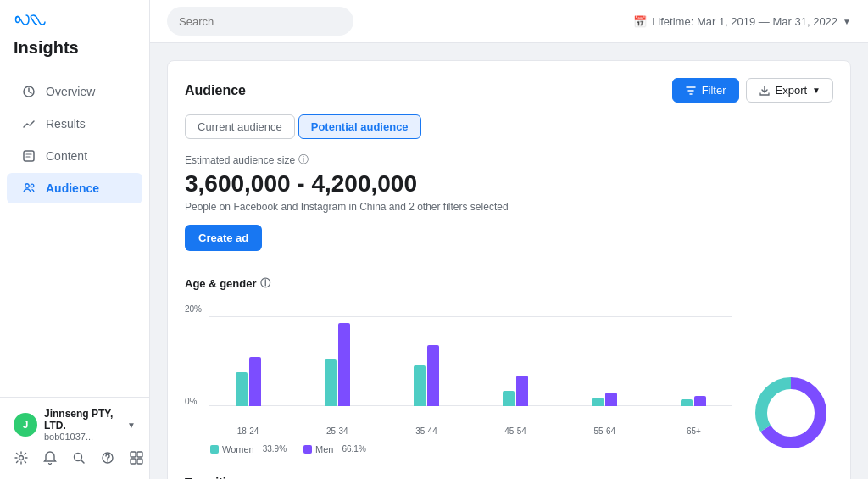 This screenshot has width=868, height=479. Describe the element at coordinates (275, 449) in the screenshot. I see `legend-women-pct: 33.9%` at that location.